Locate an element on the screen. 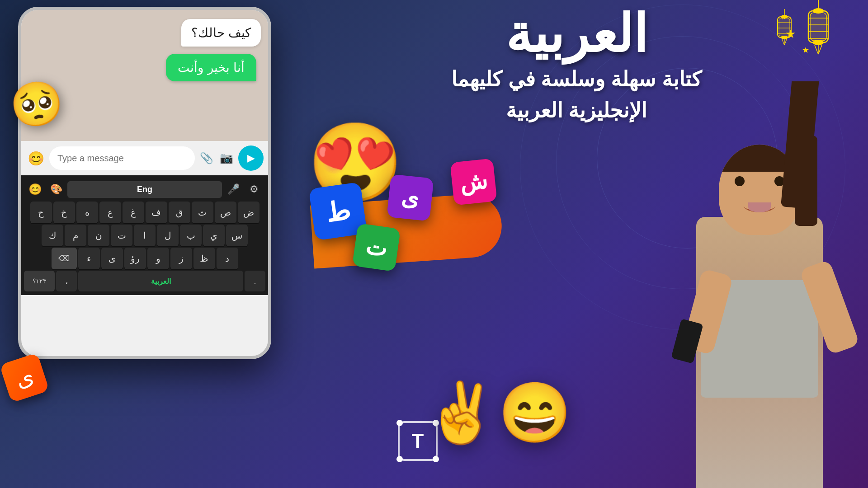 The height and width of the screenshot is (488, 868). purple-floating-key: ى is located at coordinates (410, 197).